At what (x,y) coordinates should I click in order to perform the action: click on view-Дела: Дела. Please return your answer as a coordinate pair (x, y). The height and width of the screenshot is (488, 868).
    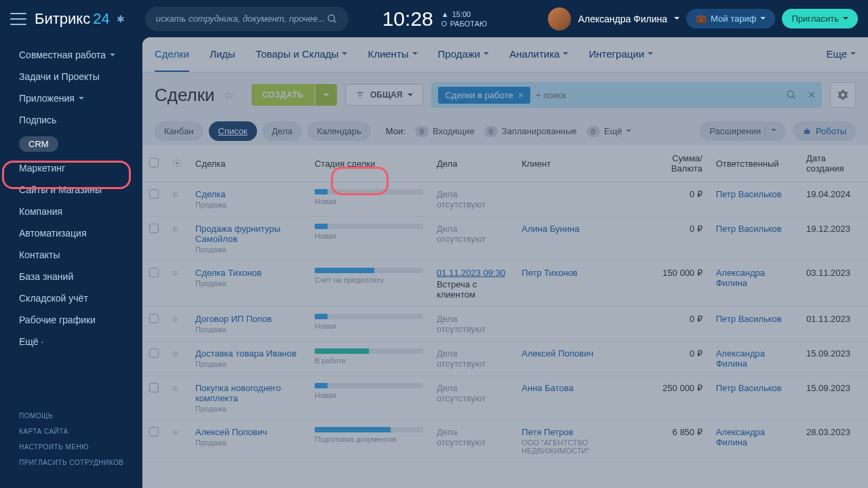
    Looking at the image, I should click on (282, 131).